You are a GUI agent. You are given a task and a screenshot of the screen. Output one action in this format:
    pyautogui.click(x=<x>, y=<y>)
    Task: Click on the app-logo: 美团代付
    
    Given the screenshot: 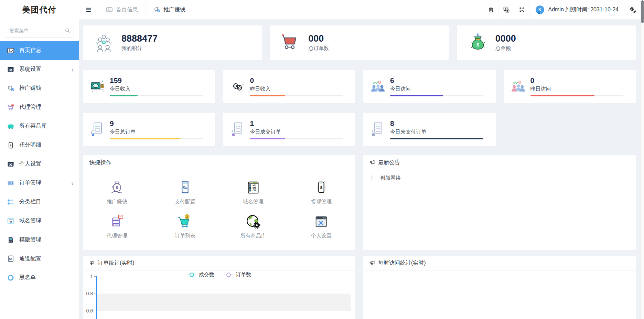 What is the action you would take?
    pyautogui.click(x=39, y=10)
    